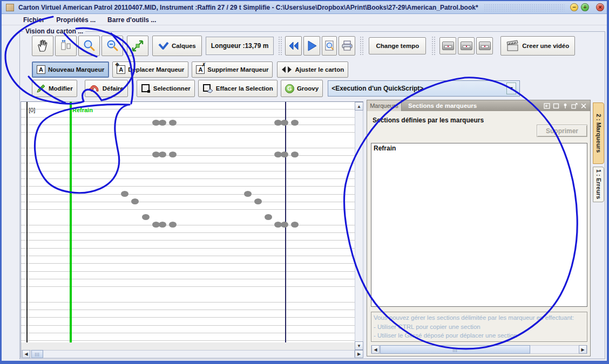 The width and height of the screenshot is (609, 364). What do you see at coordinates (574, 106) in the screenshot?
I see `float-window-icon` at bounding box center [574, 106].